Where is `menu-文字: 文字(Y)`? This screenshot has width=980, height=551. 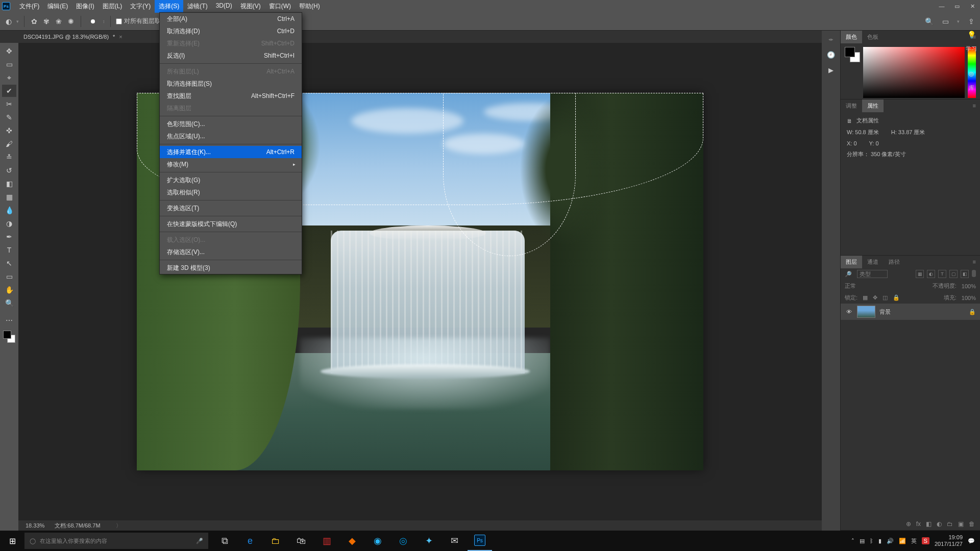 menu-文字: 文字(Y) is located at coordinates (140, 6).